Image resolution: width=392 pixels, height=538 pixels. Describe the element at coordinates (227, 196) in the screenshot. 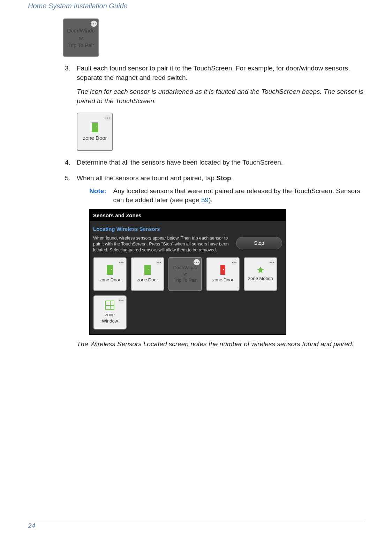

I see `note-block: Note: Any located sensors that were not …` at that location.